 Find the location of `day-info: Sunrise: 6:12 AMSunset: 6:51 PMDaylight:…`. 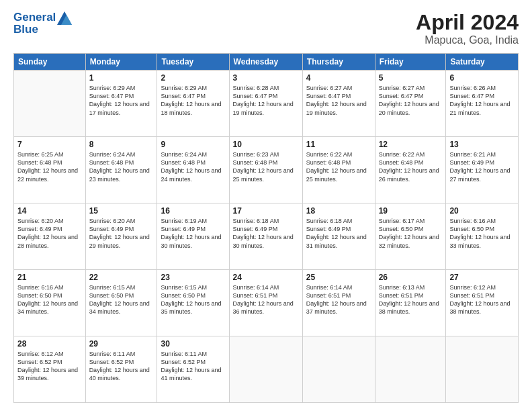

day-info: Sunrise: 6:12 AMSunset: 6:51 PMDaylight:… is located at coordinates (482, 300).